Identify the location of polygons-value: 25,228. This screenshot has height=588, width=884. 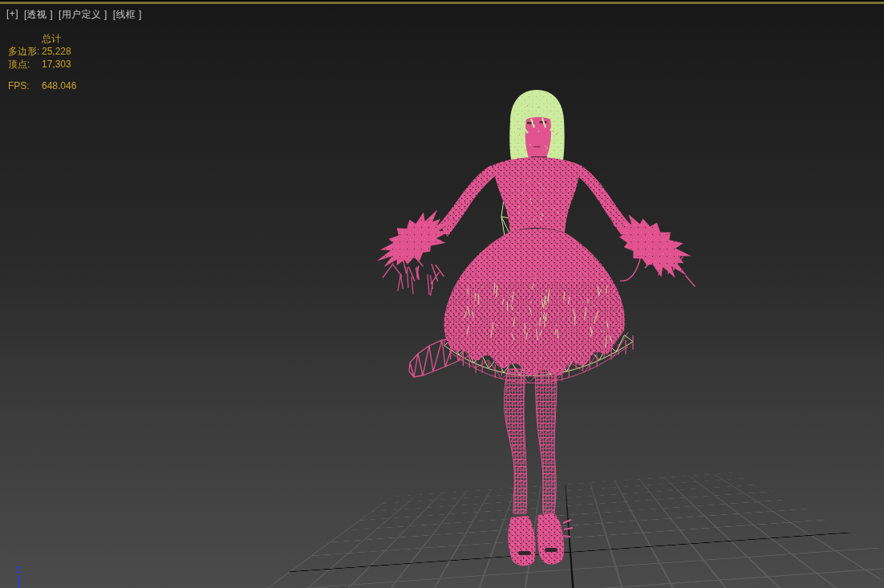
(56, 51).